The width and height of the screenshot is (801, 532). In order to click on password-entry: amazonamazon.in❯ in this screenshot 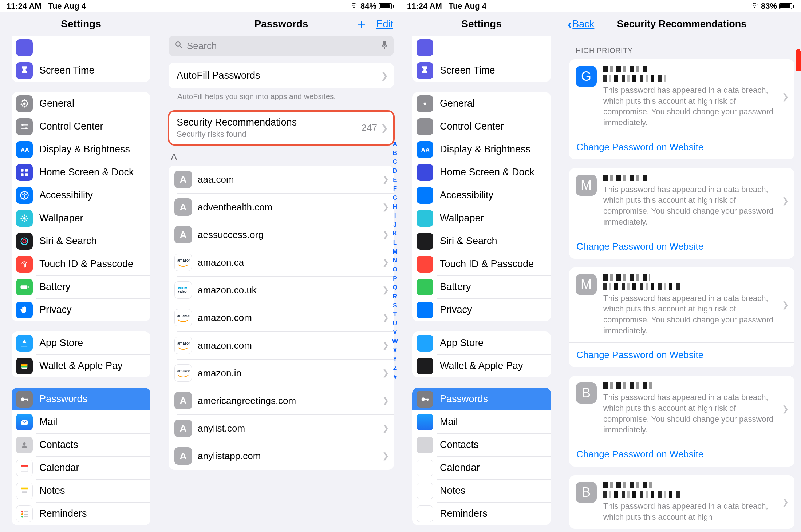, I will do `click(281, 373)`.